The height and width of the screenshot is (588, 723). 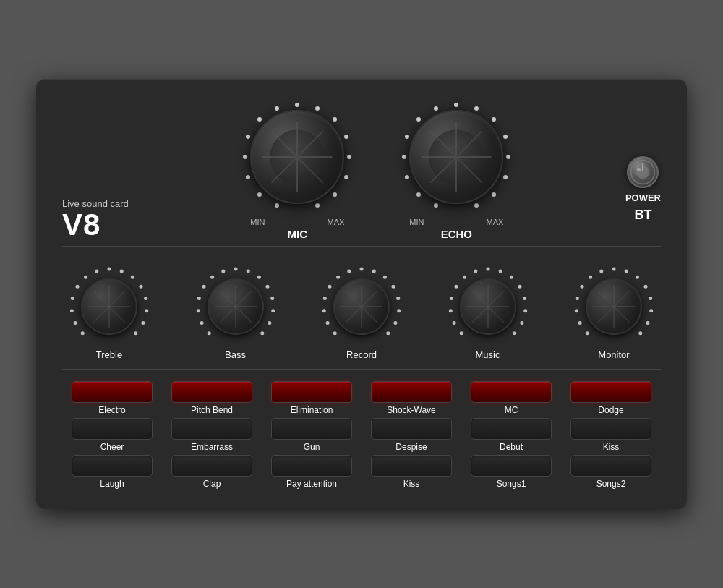 What do you see at coordinates (362, 246) in the screenshot?
I see `top-separator` at bounding box center [362, 246].